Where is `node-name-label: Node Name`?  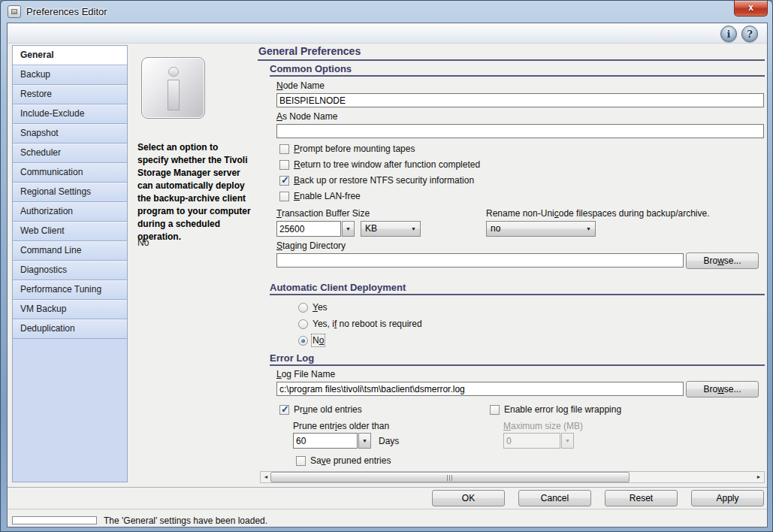
node-name-label: Node Name is located at coordinates (300, 86).